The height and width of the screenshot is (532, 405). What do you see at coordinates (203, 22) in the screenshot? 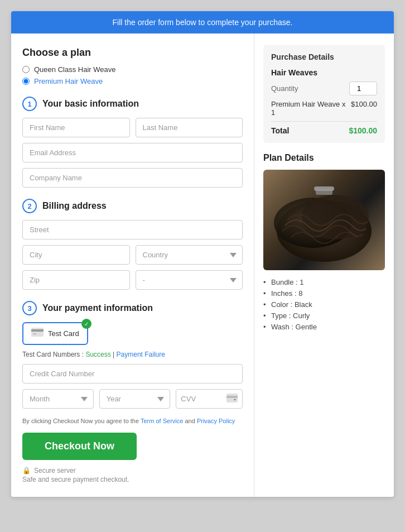
I see `banner-text: Fill the order form below to complete yo…` at bounding box center [203, 22].